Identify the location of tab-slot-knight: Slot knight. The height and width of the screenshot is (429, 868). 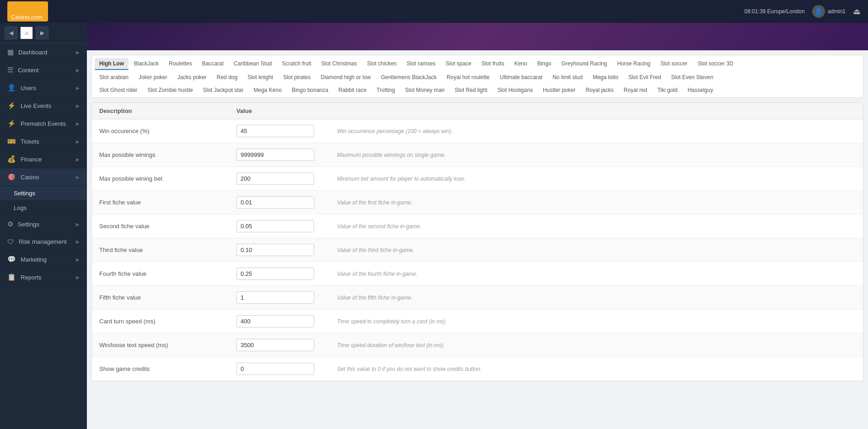
(260, 77).